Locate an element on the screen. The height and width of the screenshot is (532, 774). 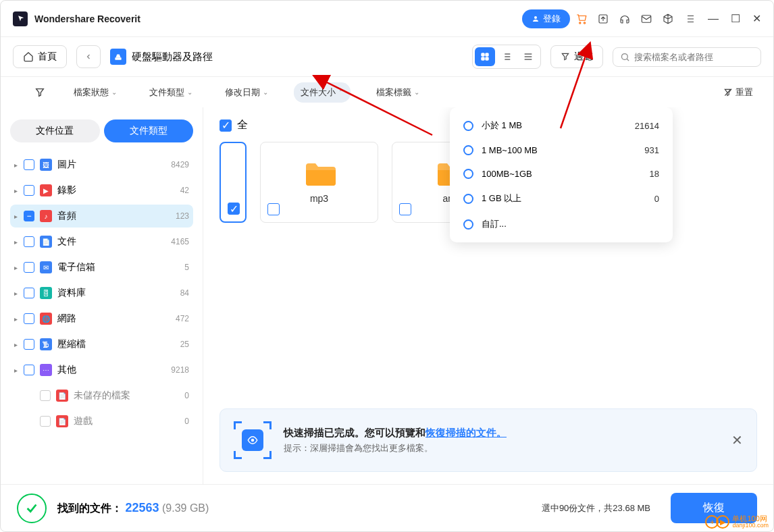
category-count: 123 is located at coordinates (182, 216).